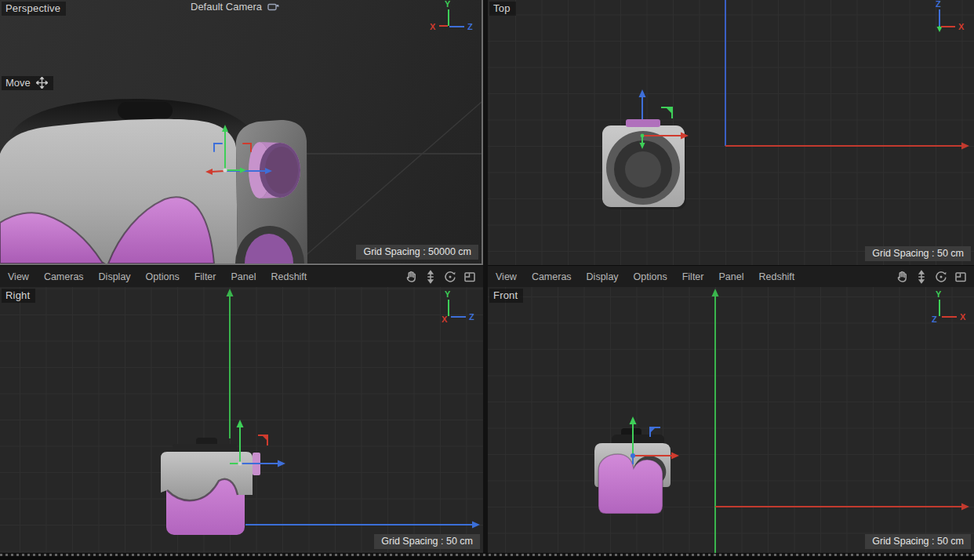 Image resolution: width=974 pixels, height=560 pixels. What do you see at coordinates (27, 83) in the screenshot?
I see `active-tool-badge: Move` at bounding box center [27, 83].